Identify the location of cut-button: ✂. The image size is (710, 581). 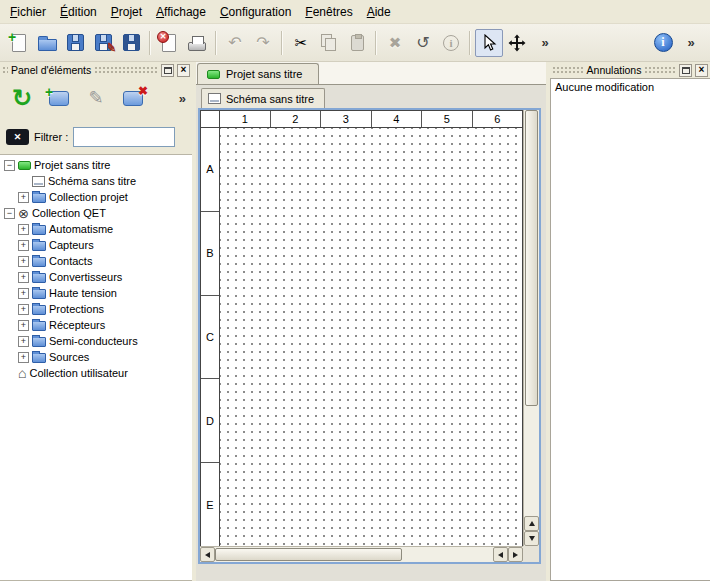
(301, 43).